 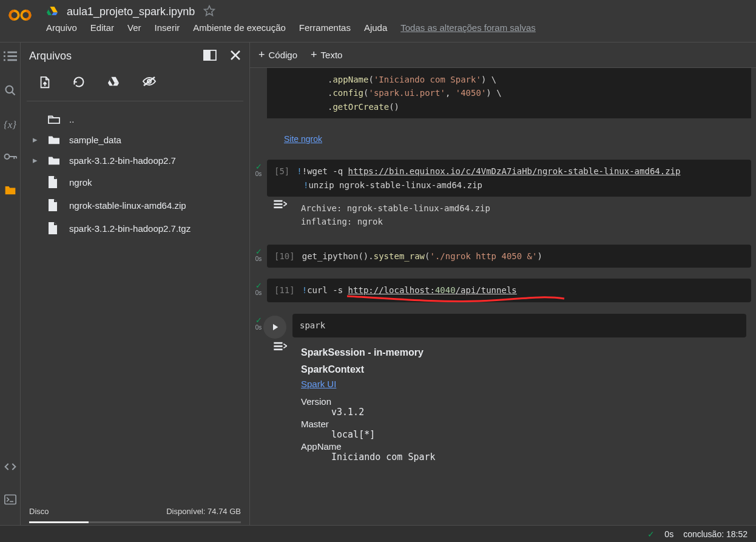 I want to click on file-label: spark-3.1.2-bin-hadoop2.7.tgz, so click(x=130, y=228).